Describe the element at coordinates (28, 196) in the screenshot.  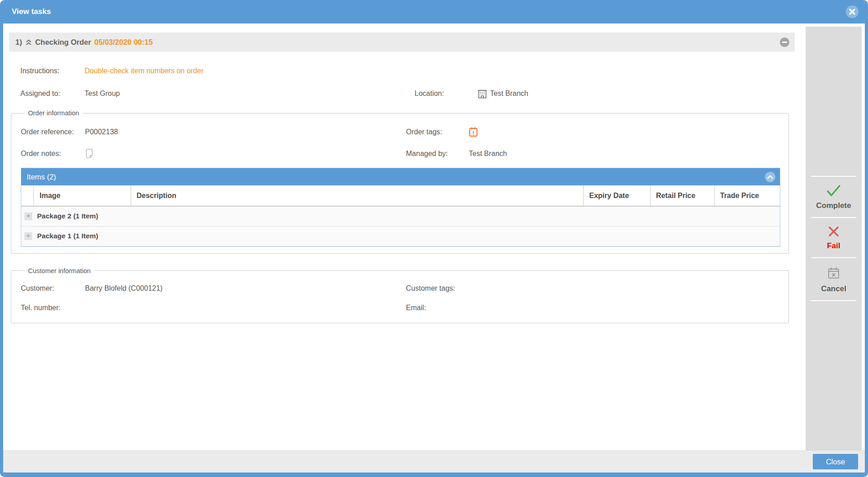
I see `col-expander` at that location.